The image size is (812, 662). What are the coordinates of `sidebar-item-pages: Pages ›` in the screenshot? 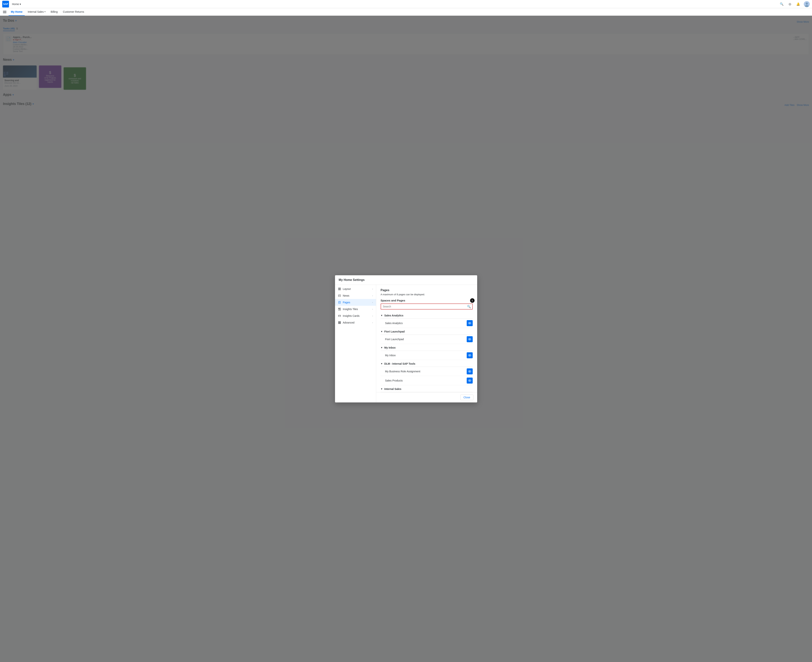 It's located at (355, 302).